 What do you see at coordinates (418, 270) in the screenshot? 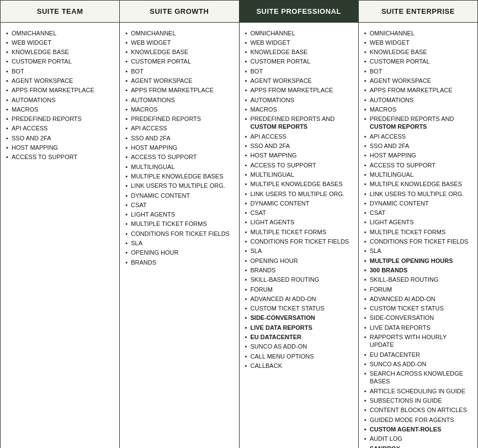
I see `list-item: 300 BRANDS` at bounding box center [418, 270].